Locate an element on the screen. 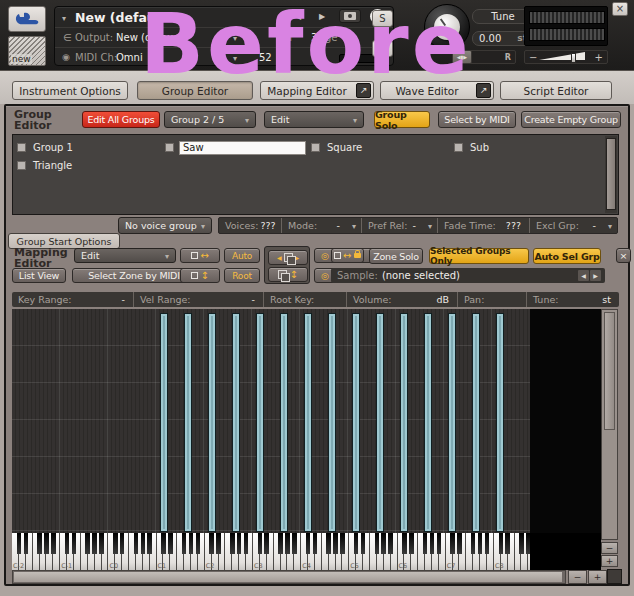 The height and width of the screenshot is (596, 634). voice-param-voices: Voices:??? is located at coordinates (250, 226).